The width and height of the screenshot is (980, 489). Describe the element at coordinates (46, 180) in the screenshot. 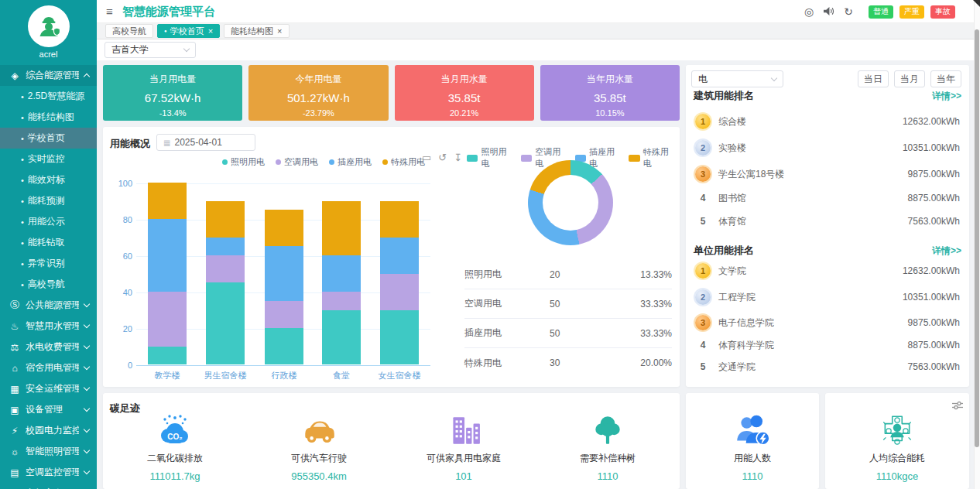

I see `sidebar-subitem-label: 能效对标` at that location.